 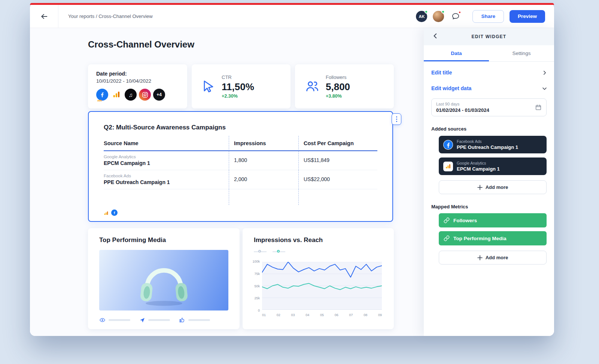 What do you see at coordinates (238, 87) in the screenshot?
I see `ctr-value: 11,50%` at bounding box center [238, 87].